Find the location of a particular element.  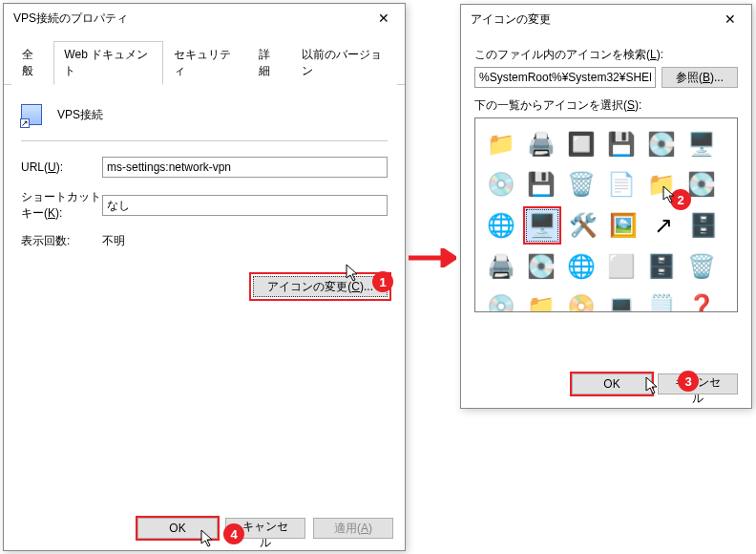

icon-option: 📄 is located at coordinates (621, 184).